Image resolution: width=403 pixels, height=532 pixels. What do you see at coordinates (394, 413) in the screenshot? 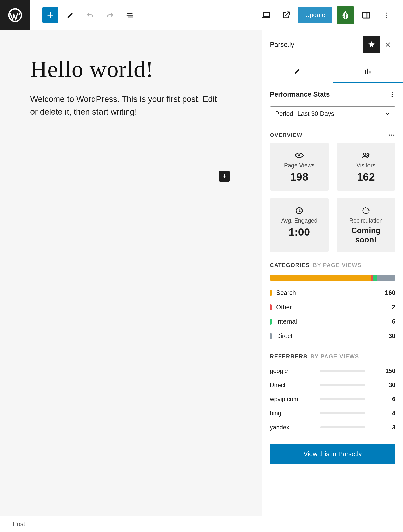
I see `referrer-value: 4` at bounding box center [394, 413].